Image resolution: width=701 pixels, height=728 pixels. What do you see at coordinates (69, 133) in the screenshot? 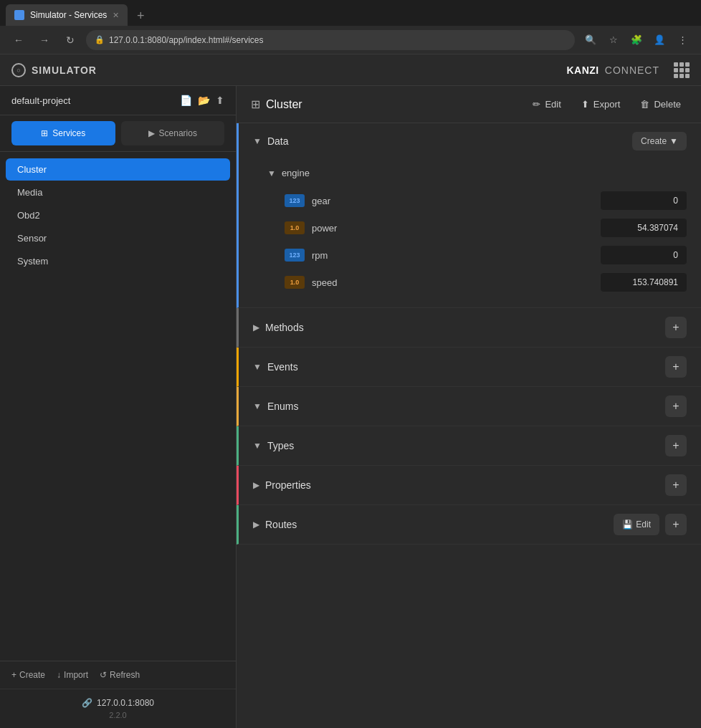
I see `services-tab-label: Services` at bounding box center [69, 133].